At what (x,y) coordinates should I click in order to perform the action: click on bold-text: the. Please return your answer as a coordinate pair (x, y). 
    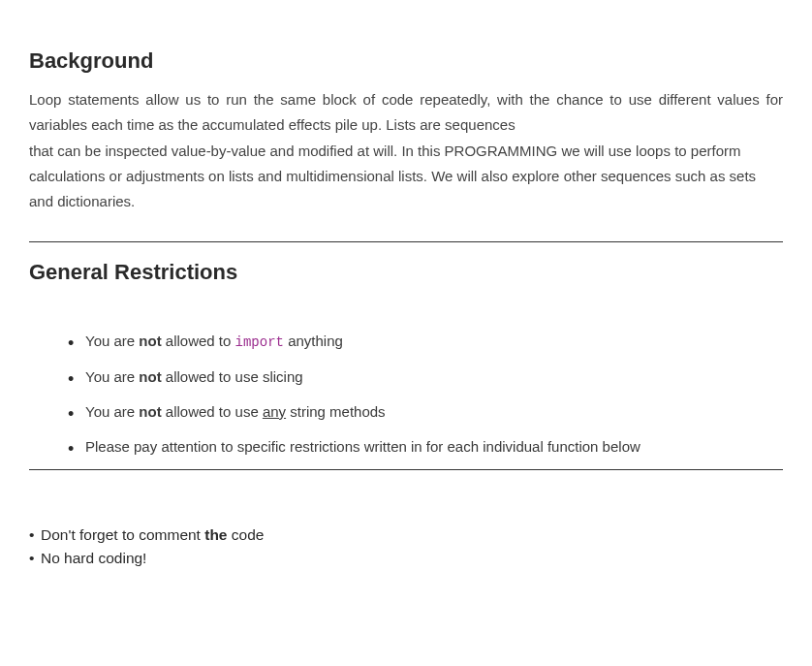
    Looking at the image, I should click on (215, 535).